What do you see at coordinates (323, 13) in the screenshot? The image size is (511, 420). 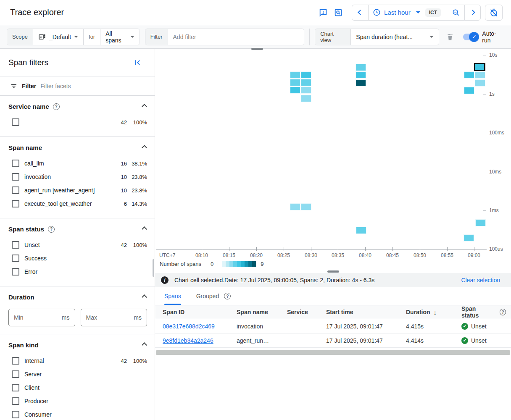 I see `feedback-button` at bounding box center [323, 13].